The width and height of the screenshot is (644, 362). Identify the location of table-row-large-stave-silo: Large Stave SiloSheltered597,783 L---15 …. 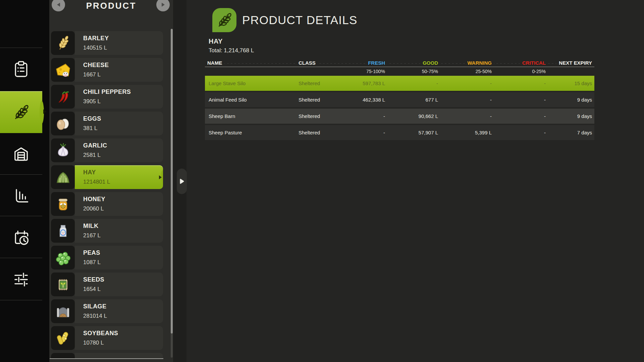
(400, 83).